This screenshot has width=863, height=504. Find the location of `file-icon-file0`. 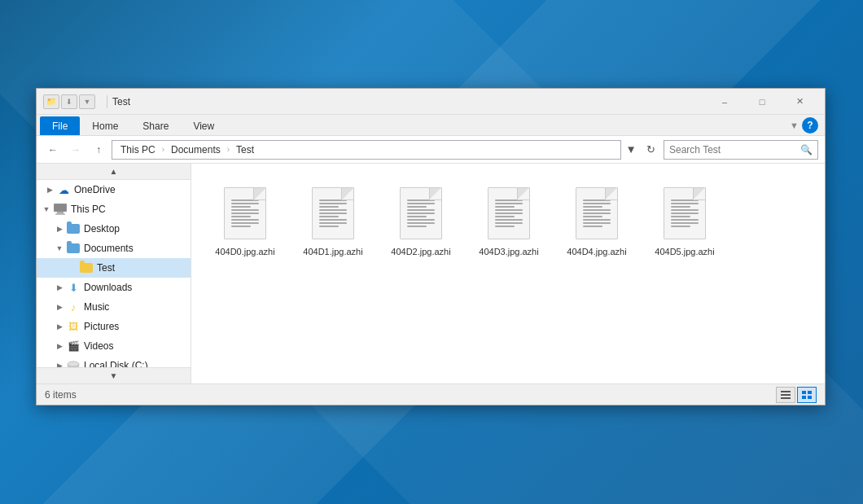

file-icon-file0 is located at coordinates (245, 213).